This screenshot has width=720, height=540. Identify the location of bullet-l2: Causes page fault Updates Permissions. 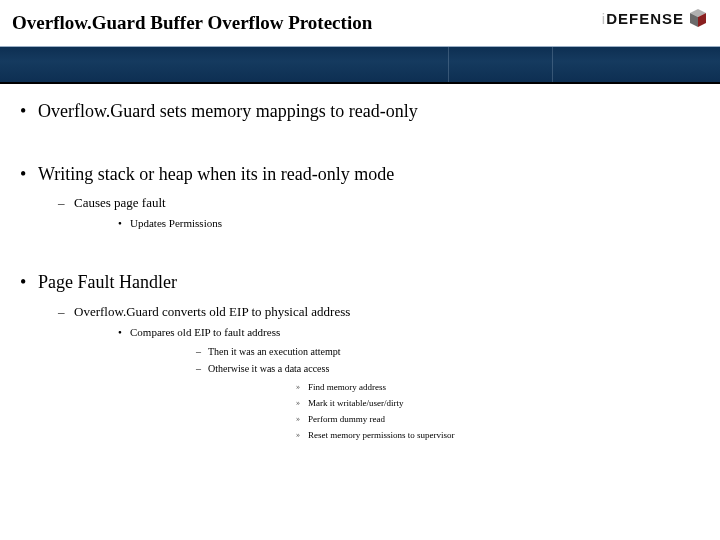
(369, 213).